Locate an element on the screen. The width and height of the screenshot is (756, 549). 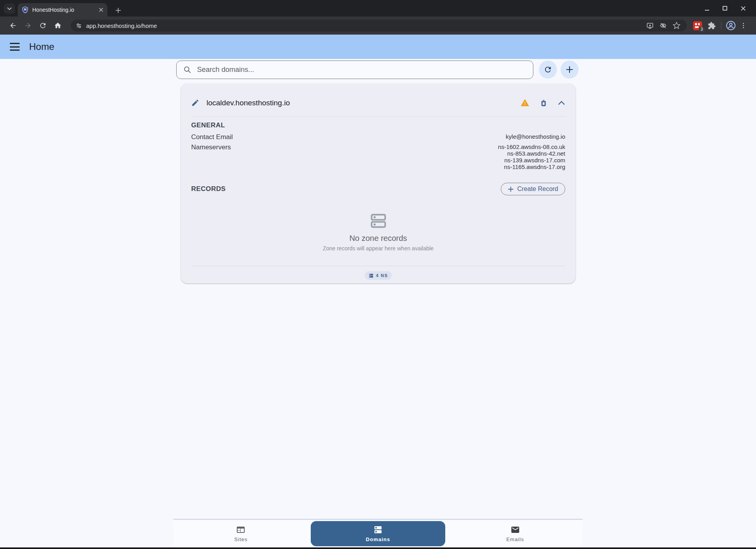
add-domain-button is located at coordinates (570, 70).